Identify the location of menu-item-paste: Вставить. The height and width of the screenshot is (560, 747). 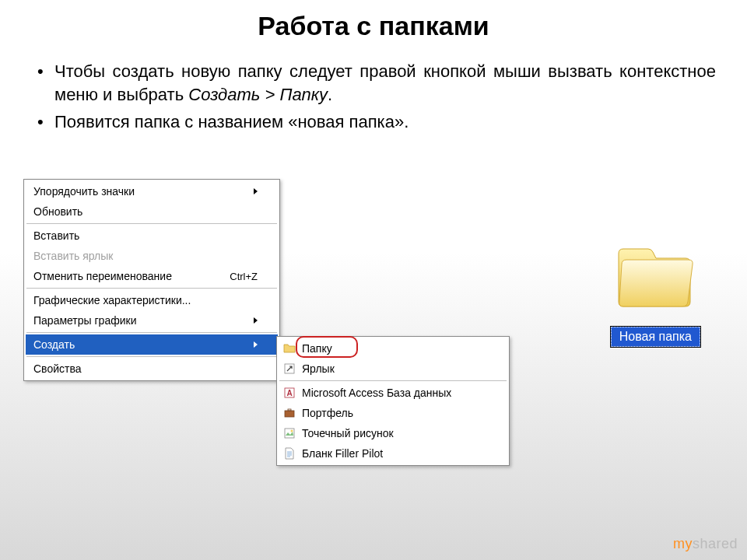
(152, 236).